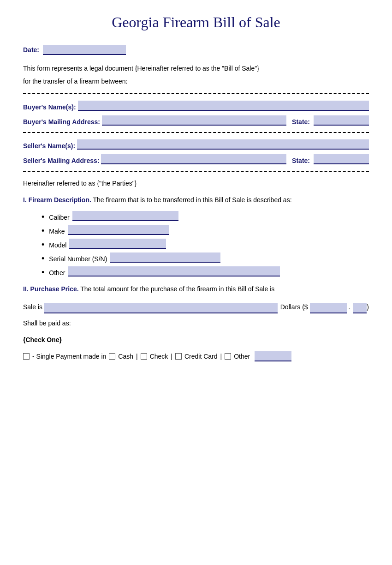  I want to click on serial-label: Serial Number (S/N), so click(78, 259).